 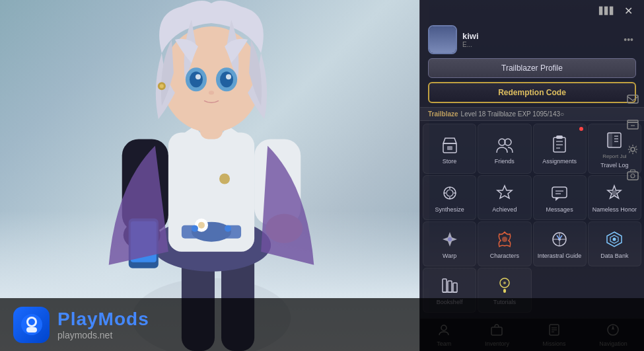 What do you see at coordinates (449, 198) in the screenshot?
I see `menu-item-synthesize: Synthesize` at bounding box center [449, 198].